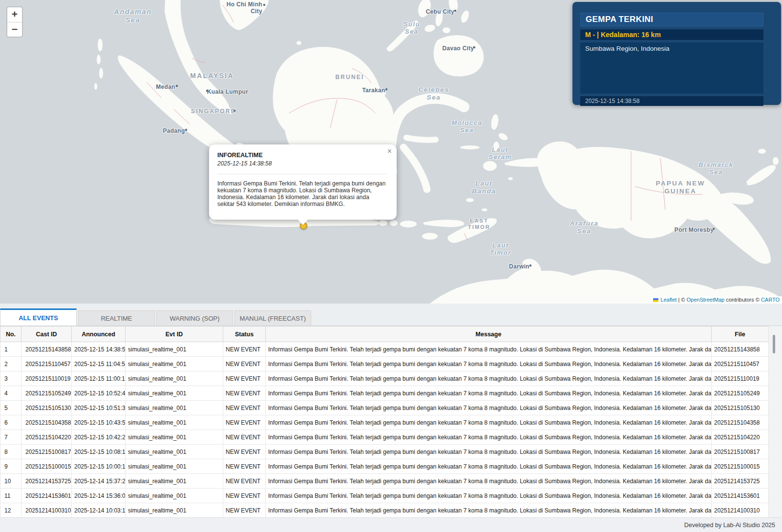  Describe the element at coordinates (47, 364) in the screenshot. I see `cell-cast-id: 20251215110457` at that location.